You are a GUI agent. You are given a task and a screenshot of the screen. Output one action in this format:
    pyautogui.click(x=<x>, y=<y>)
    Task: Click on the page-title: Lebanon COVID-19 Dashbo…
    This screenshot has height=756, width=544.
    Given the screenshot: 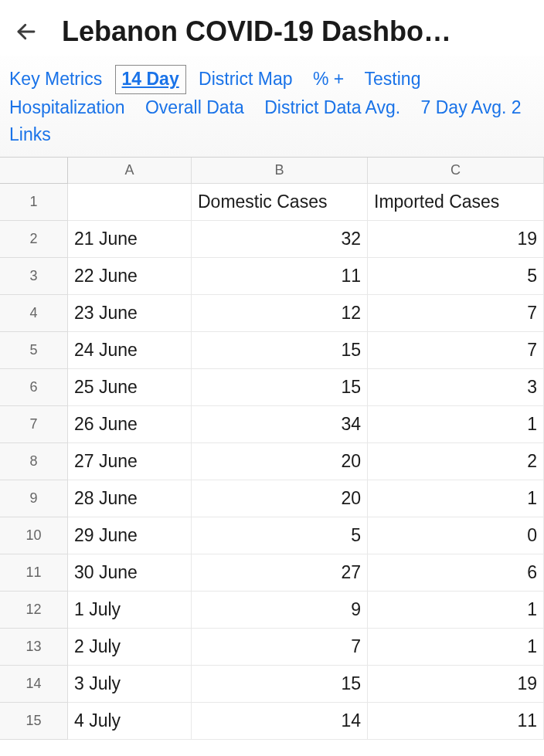 What is the action you would take?
    pyautogui.click(x=257, y=32)
    